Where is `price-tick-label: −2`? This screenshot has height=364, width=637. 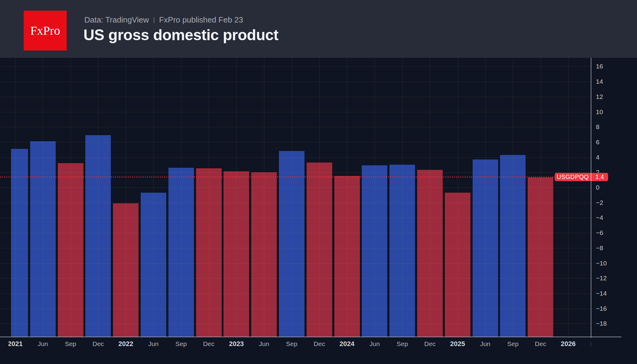
price-tick-label: −2 is located at coordinates (600, 203).